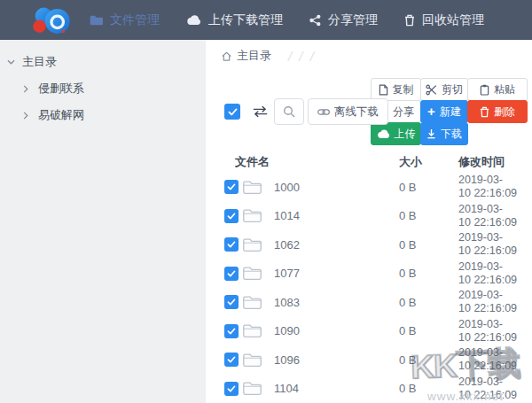  What do you see at coordinates (497, 112) in the screenshot?
I see `delete-button: 删除` at bounding box center [497, 112].